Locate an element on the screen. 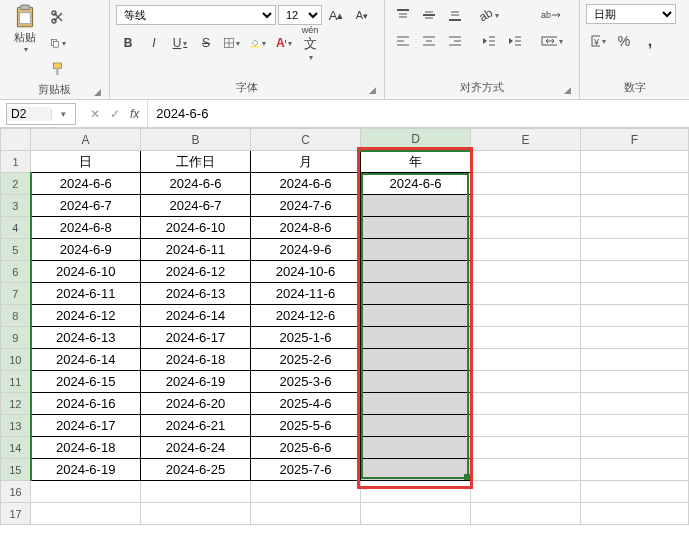  align-launcher: ◢ is located at coordinates (568, 90).